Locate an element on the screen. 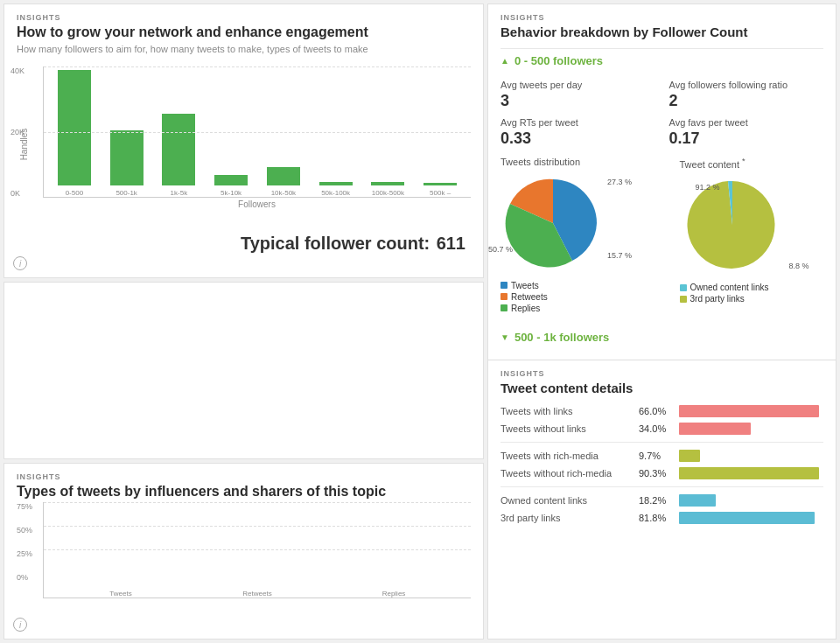  bar-500k is located at coordinates (440, 184).